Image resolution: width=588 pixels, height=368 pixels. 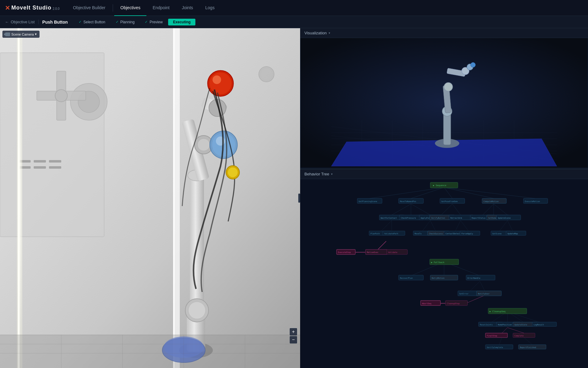 What do you see at coordinates (474, 278) in the screenshot?
I see `svg-text: ErrorHandle` at bounding box center [474, 278].